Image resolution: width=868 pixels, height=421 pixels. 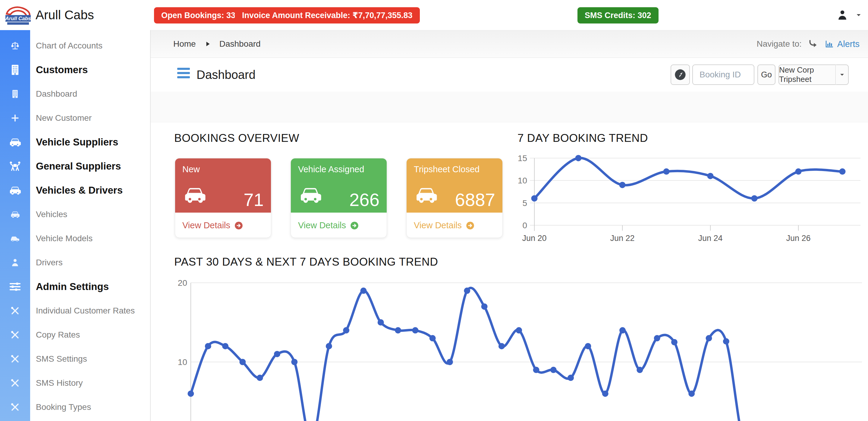 I want to click on y-axis-tick-label: 20, so click(x=183, y=283).